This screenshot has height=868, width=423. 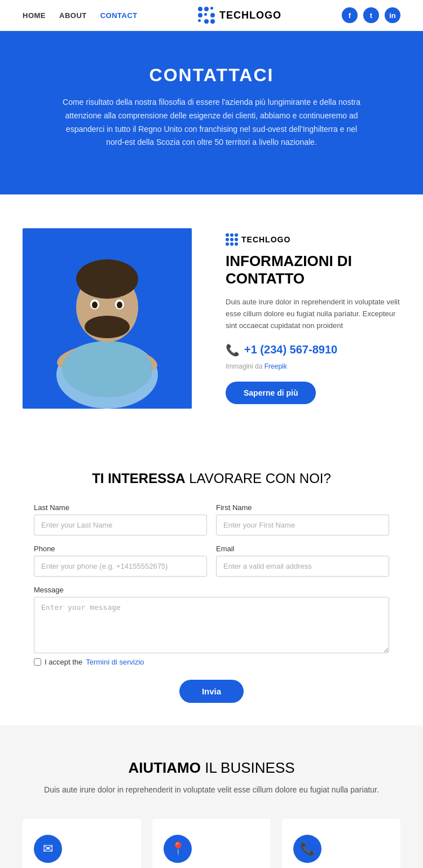 What do you see at coordinates (313, 319) in the screenshot?
I see `contact-info-text: TECHLOGO INFORMAZIONI DI CONTATTO Duis a…` at bounding box center [313, 319].